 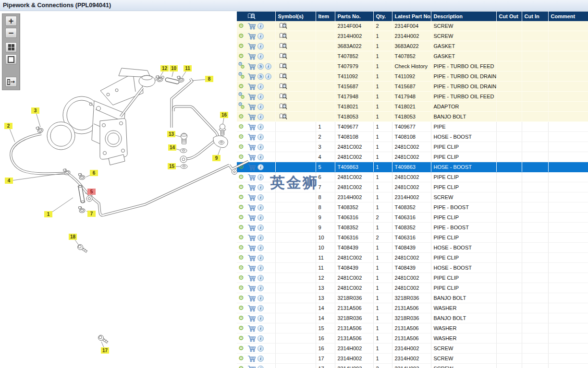 What do you see at coordinates (412, 366) in the screenshot?
I see `table-row: ⚙ i 17 2314H003 2 2314H003 SCREW` at bounding box center [412, 366].